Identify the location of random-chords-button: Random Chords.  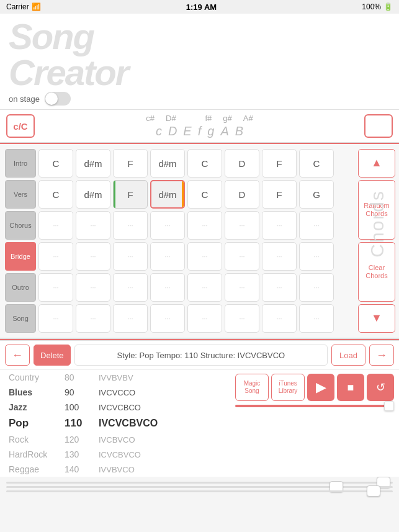
(377, 210).